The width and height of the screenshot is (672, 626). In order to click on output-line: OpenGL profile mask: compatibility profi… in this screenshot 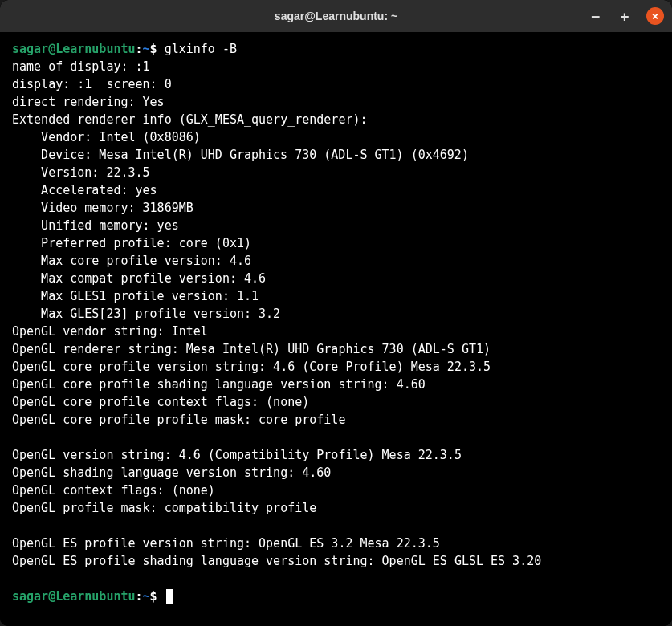, I will do `click(164, 508)`.